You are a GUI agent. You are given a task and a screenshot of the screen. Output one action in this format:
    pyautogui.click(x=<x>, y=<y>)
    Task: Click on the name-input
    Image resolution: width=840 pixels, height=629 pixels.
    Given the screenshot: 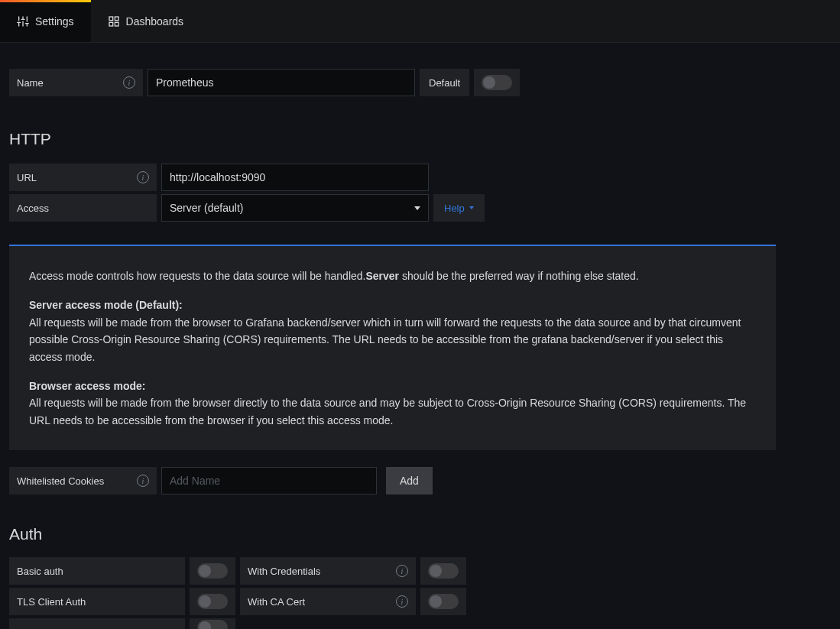 What is the action you would take?
    pyautogui.click(x=281, y=83)
    